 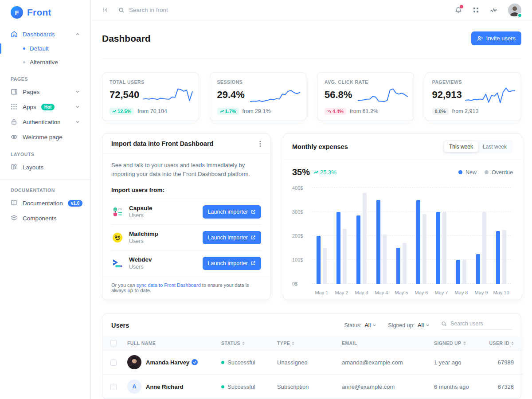 I want to click on stat-from: from 70,104, so click(x=153, y=111).